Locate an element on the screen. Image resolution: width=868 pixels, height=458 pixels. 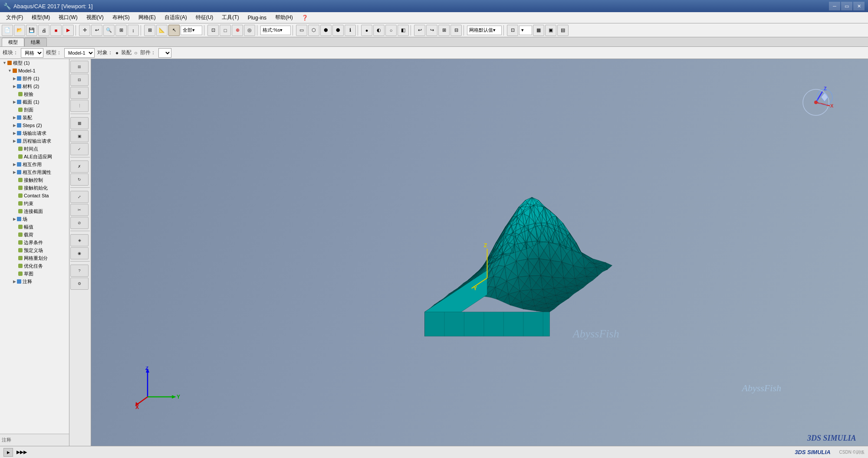
tool-a: ⊡ is located at coordinates (213, 30).